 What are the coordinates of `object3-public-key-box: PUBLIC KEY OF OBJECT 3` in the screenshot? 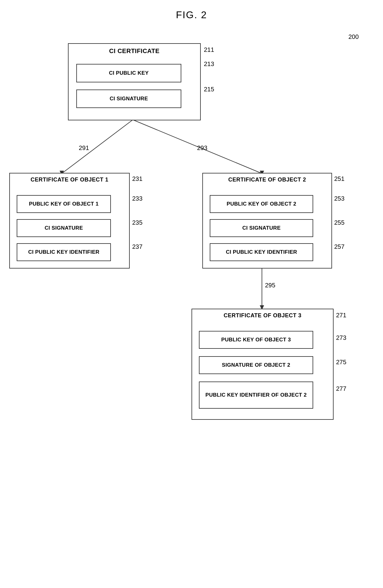 It's located at (256, 340).